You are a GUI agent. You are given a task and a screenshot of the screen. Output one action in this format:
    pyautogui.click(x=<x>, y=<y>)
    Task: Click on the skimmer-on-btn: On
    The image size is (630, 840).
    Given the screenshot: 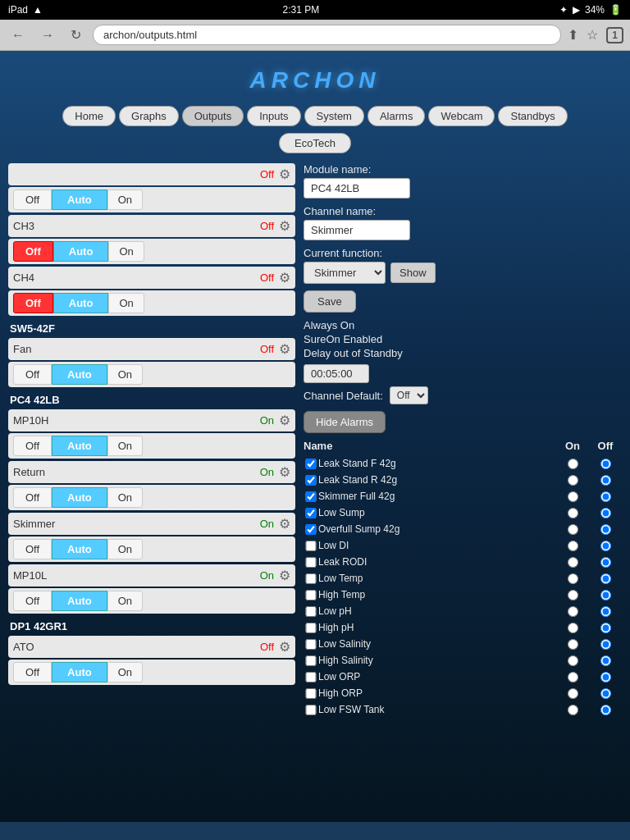 What is the action you would take?
    pyautogui.click(x=125, y=550)
    